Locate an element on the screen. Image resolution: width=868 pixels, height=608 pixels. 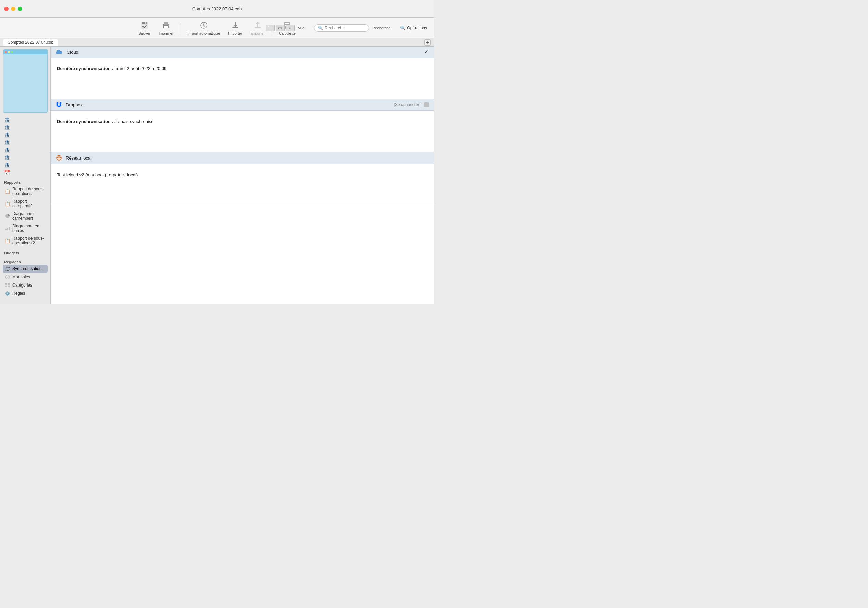
thumb-dot-close is located at coordinates (6, 52).